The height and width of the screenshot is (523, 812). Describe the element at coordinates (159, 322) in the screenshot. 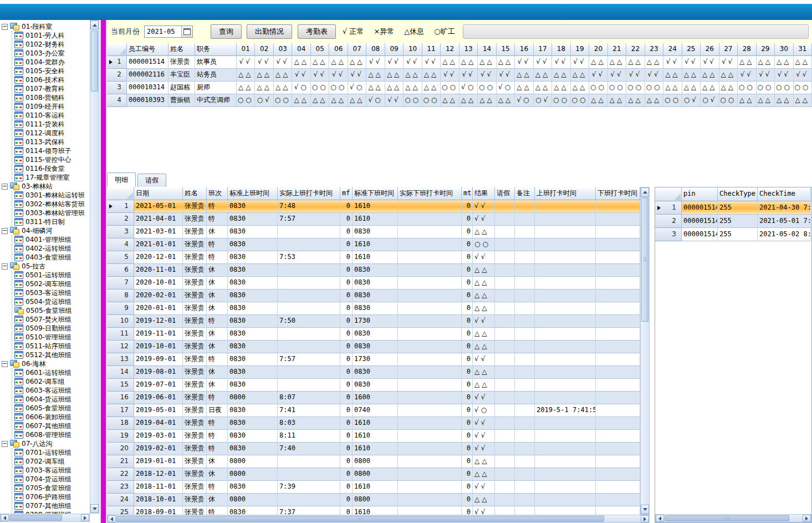

I see `detail-cell: 2019-12-01` at that location.